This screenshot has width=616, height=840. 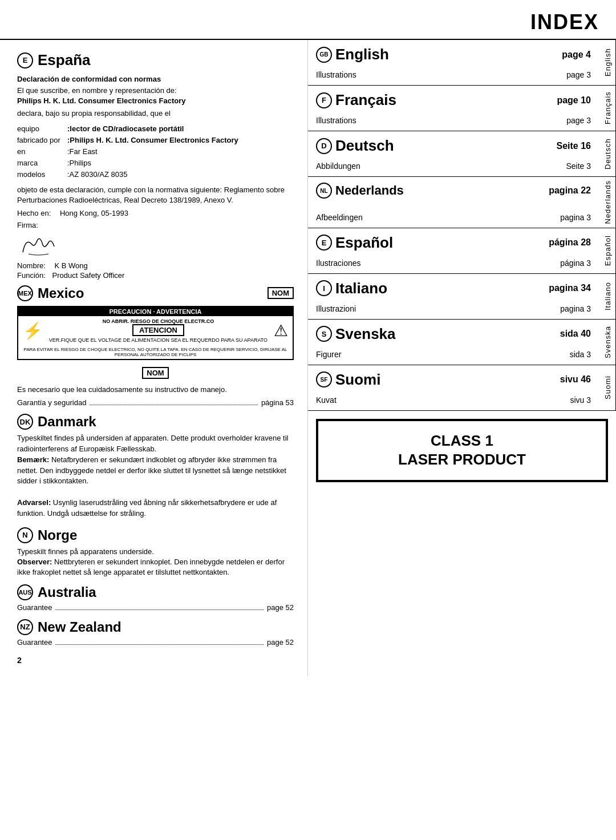 I want to click on lang-entry-svenska: S Svenska sida 40 Figurer sida 3 Svenska, so click(x=462, y=342).